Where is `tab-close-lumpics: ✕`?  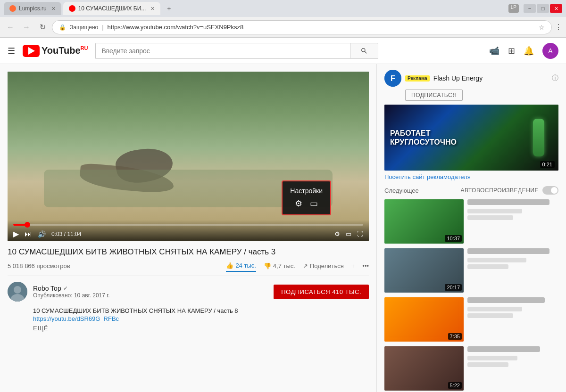
tab-close-lumpics: ✕ is located at coordinates (54, 8).